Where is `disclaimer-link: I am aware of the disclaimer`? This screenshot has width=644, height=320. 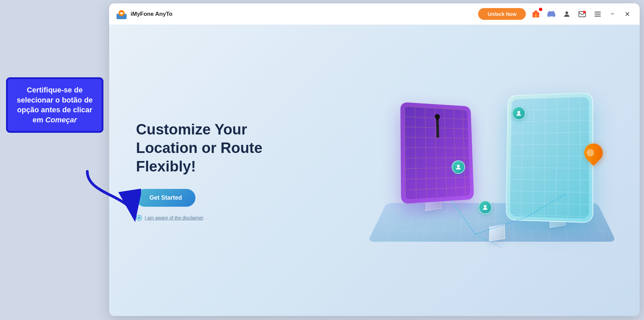 disclaimer-link: I am aware of the disclaimer is located at coordinates (174, 218).